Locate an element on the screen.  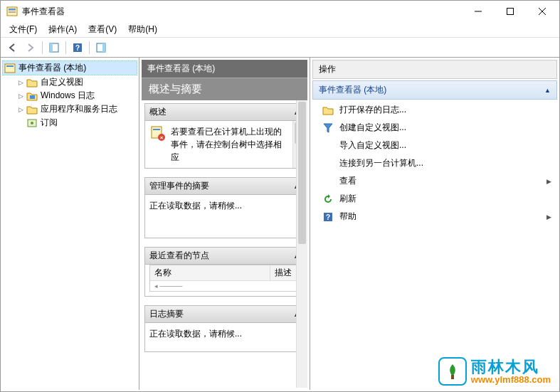
menubar: 文件(F) 操作(A) 查看(V) 帮助(H) is located at coordinates (280, 30).